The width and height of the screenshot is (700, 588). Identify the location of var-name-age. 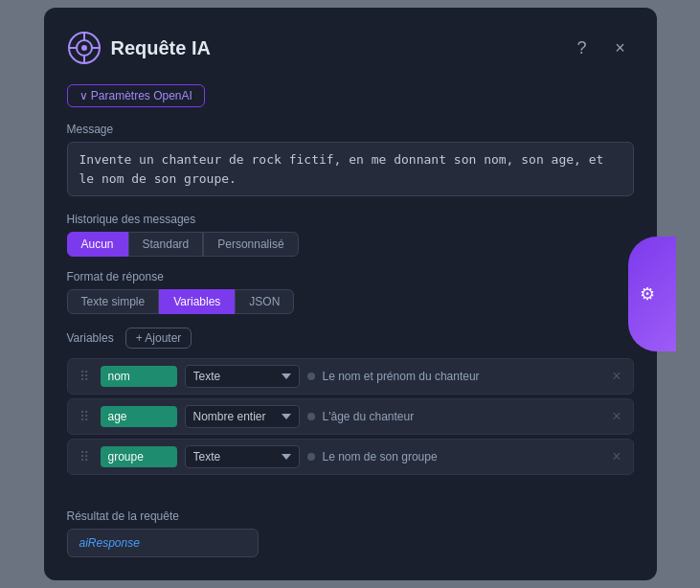
(139, 417).